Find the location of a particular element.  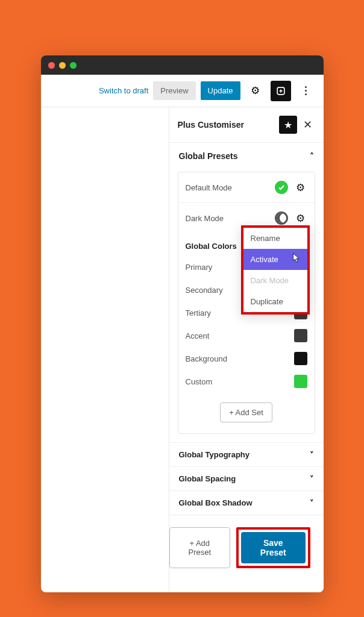

color-label: Secondary is located at coordinates (204, 290).